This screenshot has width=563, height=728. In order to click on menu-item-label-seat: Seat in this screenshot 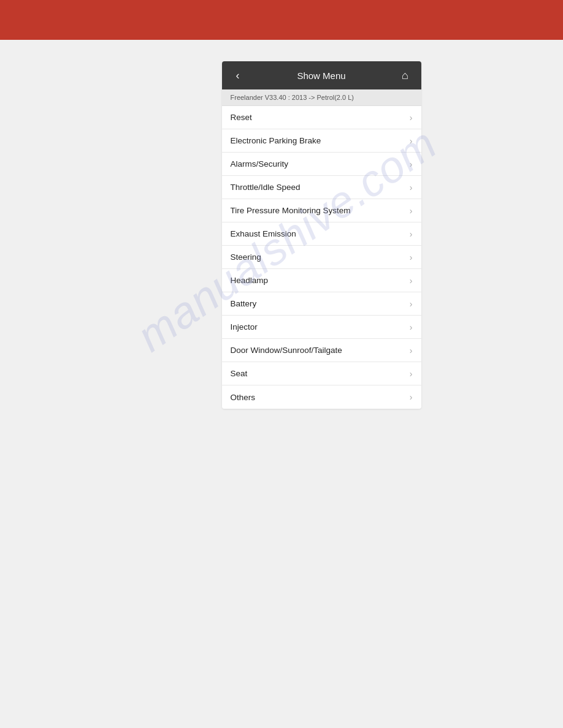, I will do `click(239, 374)`.